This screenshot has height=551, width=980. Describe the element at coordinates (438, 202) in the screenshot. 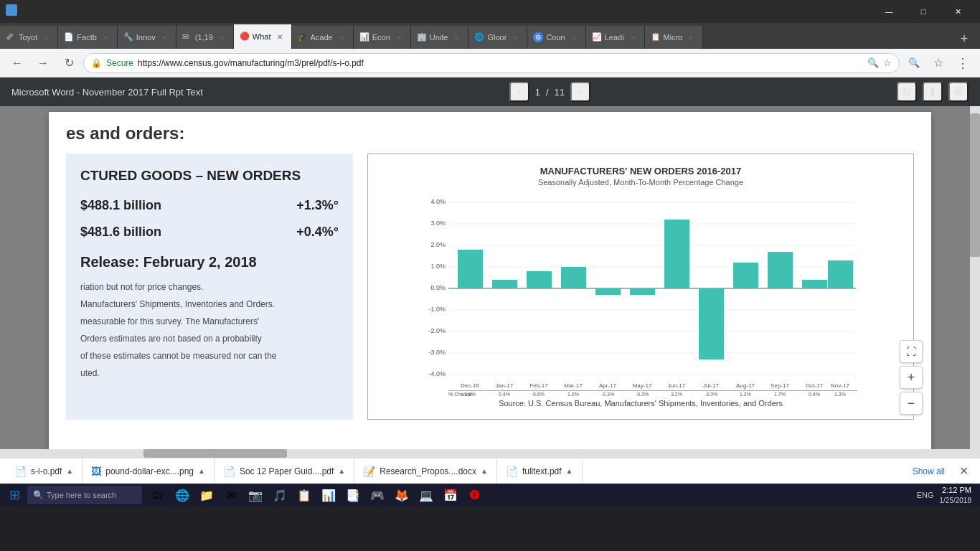

I see `svg-text: 4.0%` at that location.